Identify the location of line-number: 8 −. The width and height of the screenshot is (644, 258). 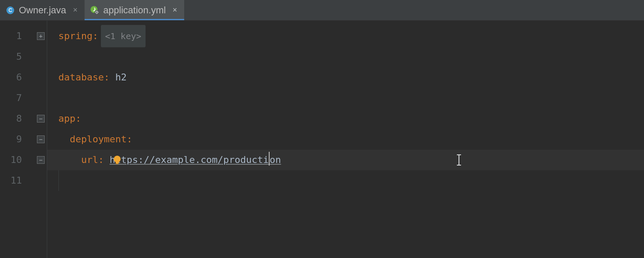
(23, 119).